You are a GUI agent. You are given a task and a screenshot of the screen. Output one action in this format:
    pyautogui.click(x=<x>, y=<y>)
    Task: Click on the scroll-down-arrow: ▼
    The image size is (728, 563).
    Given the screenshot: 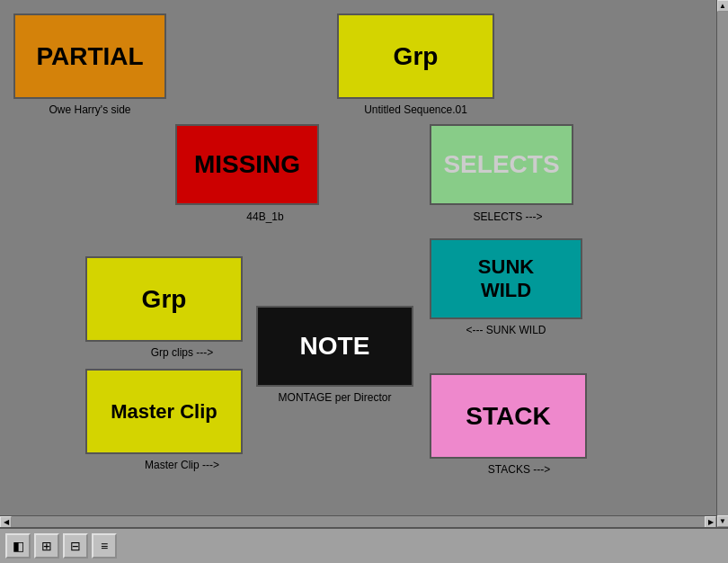 What is the action you would take?
    pyautogui.click(x=723, y=522)
    